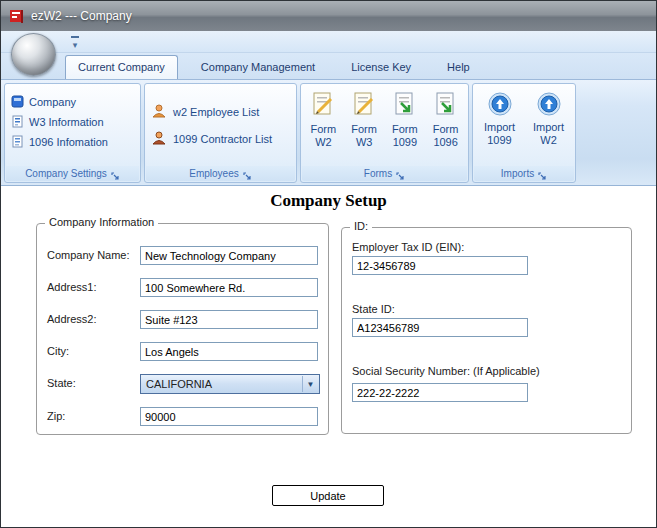 This screenshot has height=528, width=657. I want to click on form-w3-icon, so click(364, 106).